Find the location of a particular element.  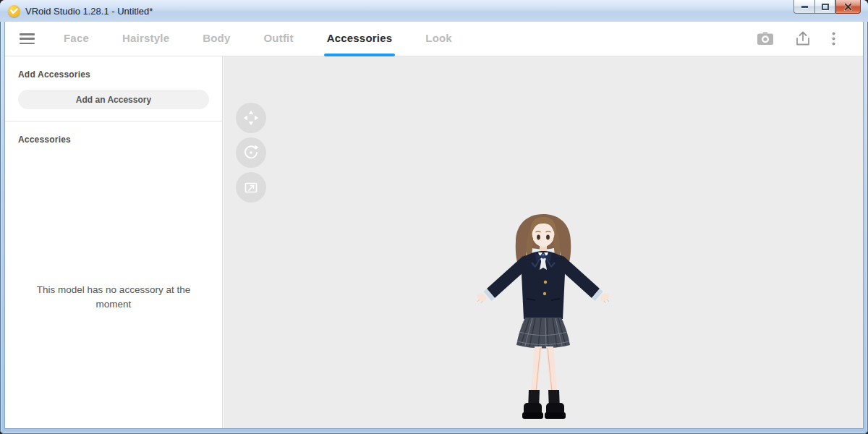

export-button is located at coordinates (803, 39).